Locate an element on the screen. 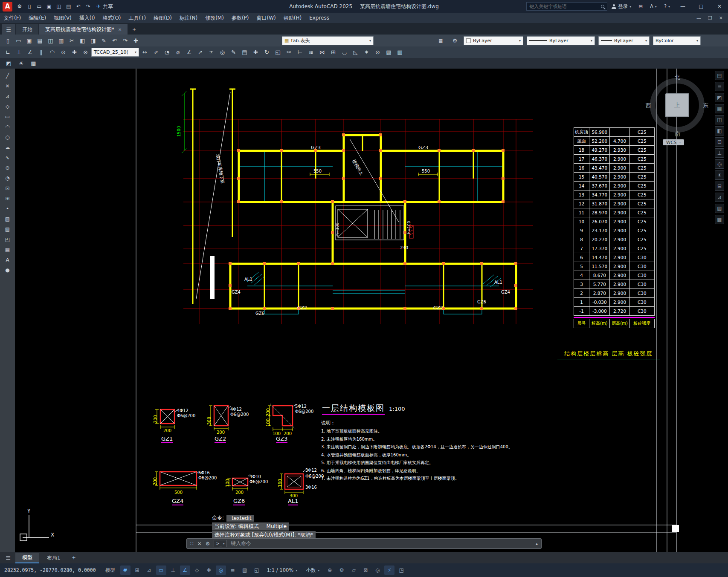 The width and height of the screenshot is (728, 577). menu-item: Express is located at coordinates (319, 18).